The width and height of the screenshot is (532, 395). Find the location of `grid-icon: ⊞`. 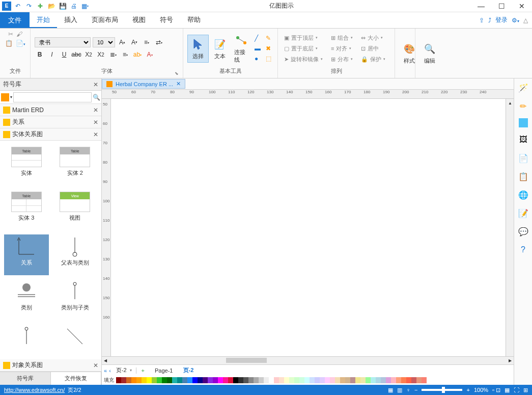

grid-icon: ⊞ is located at coordinates (525, 390).